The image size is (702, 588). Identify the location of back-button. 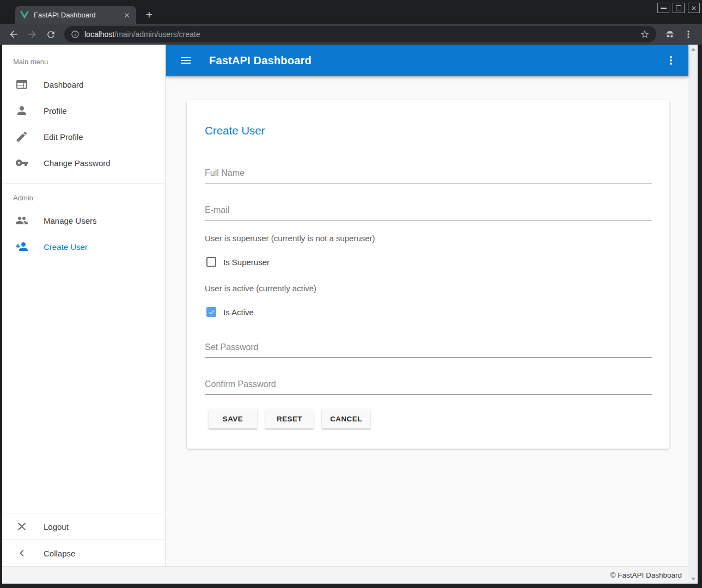
(14, 34).